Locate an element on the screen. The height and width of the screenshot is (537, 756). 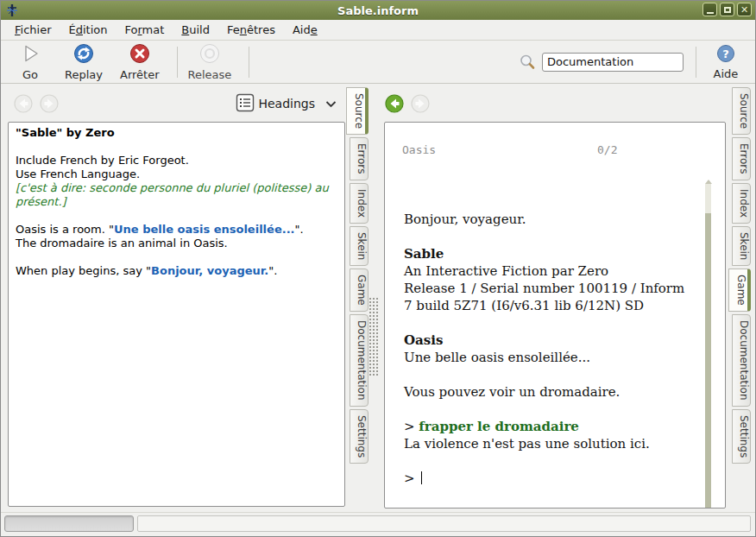
headings-list-icon is located at coordinates (245, 104).